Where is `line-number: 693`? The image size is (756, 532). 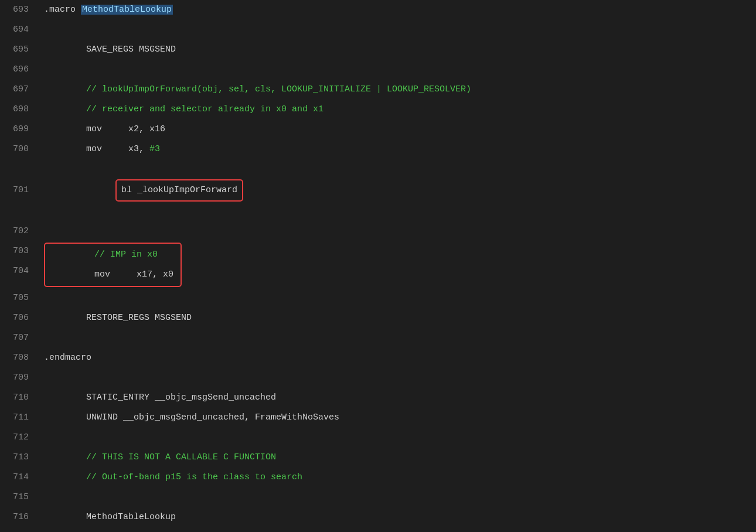 line-number: 693 is located at coordinates (19, 10).